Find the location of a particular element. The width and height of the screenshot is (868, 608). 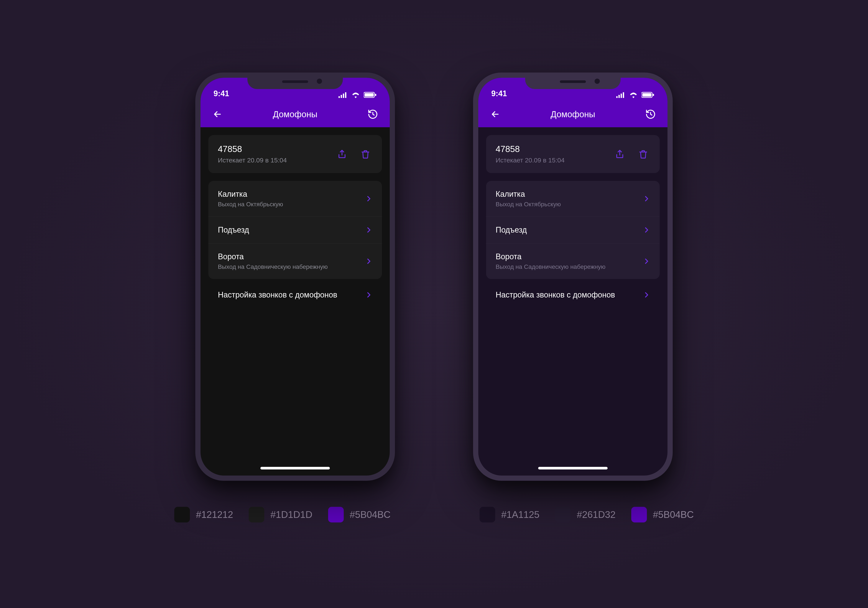

palette-tint: #1A1125 #261D32 #5B04BC is located at coordinates (587, 515).